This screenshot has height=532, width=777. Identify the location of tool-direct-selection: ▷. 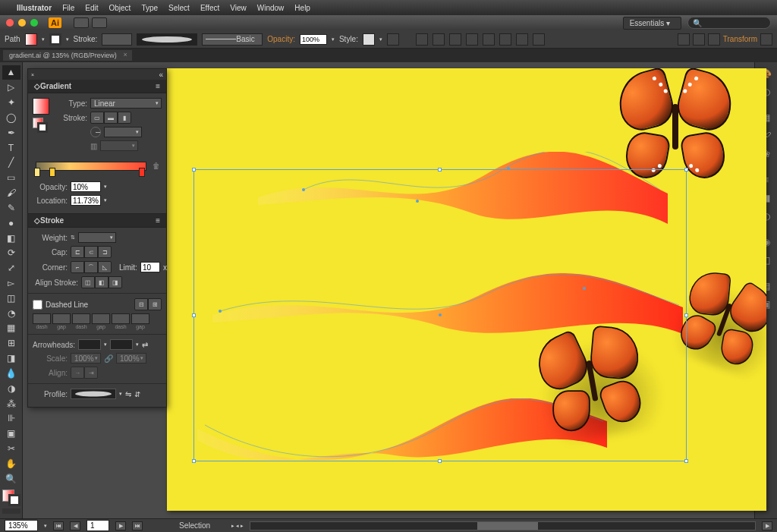
(11, 88).